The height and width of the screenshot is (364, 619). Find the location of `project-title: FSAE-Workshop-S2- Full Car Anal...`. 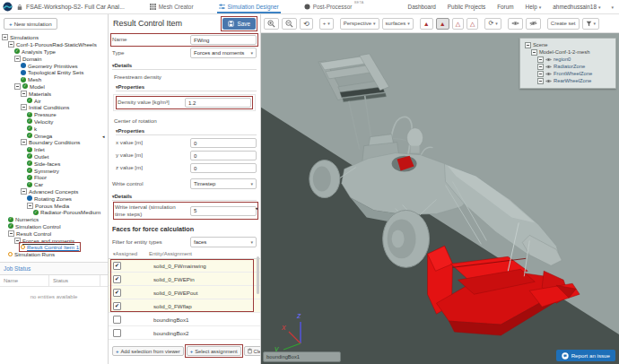

project-title: FSAE-Workshop-S2- Full Car Anal... is located at coordinates (75, 7).